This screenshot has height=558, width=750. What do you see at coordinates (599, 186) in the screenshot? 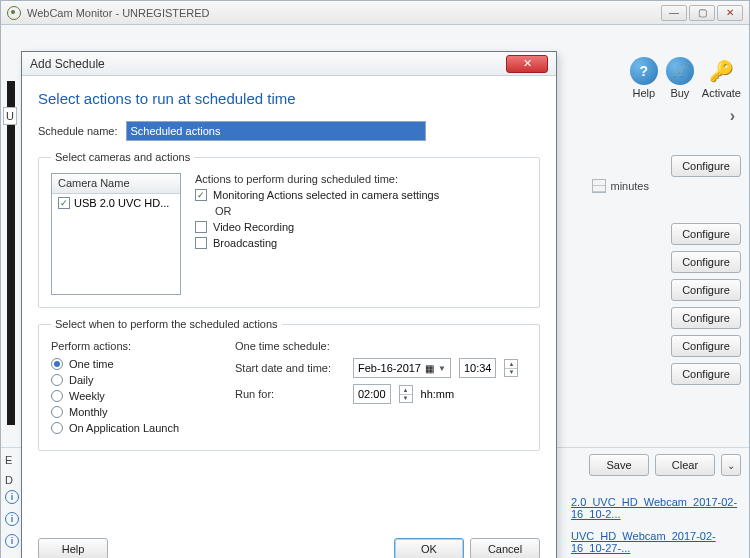
I see `minutes-spinner` at bounding box center [599, 186].